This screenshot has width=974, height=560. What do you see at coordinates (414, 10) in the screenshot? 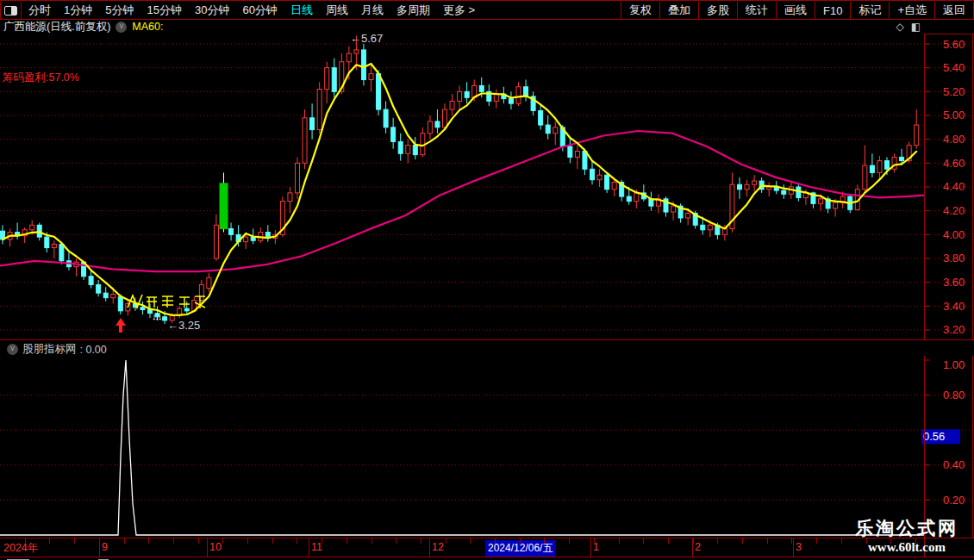
I see `tab-multi-period: 多周期` at bounding box center [414, 10].